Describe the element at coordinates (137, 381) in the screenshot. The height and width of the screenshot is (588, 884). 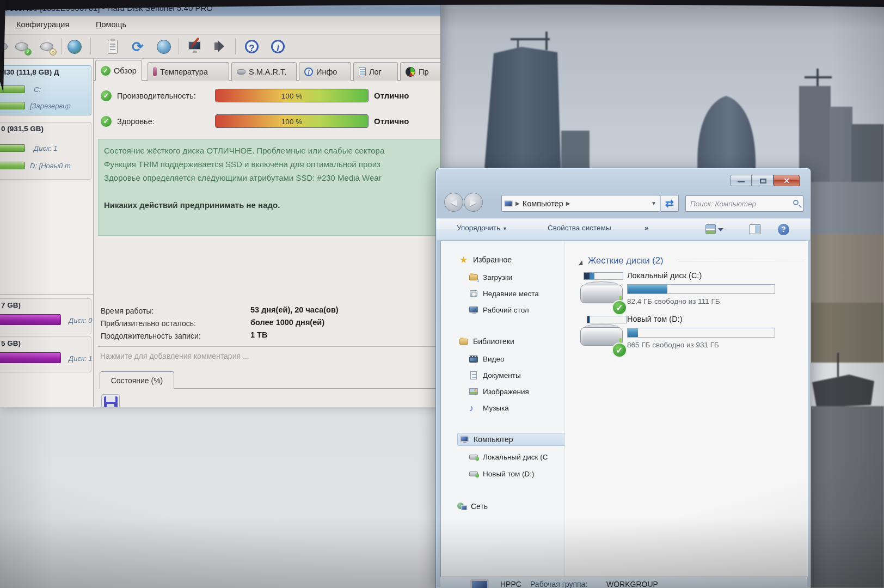
I see `subtab-label: Состояние (%)` at that location.